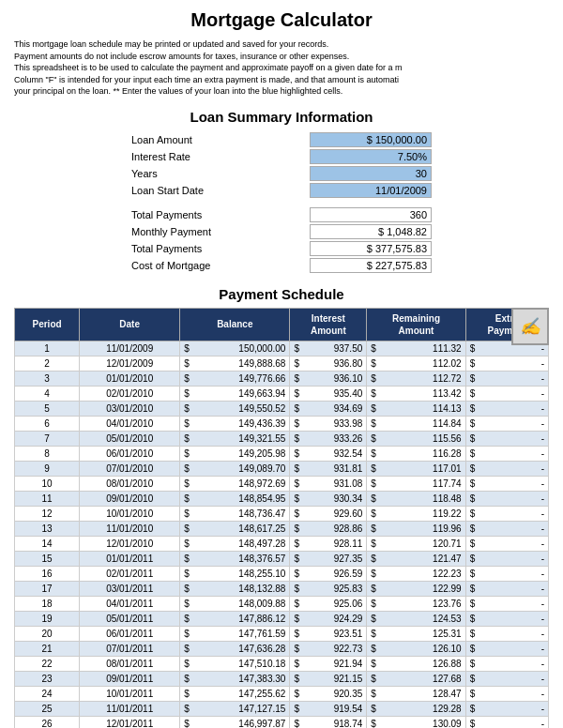 The image size is (563, 728). What do you see at coordinates (282, 678) in the screenshot?
I see `table-row: 2309/01/2011$147,383.30$921.15$127.68$-` at bounding box center [282, 678].